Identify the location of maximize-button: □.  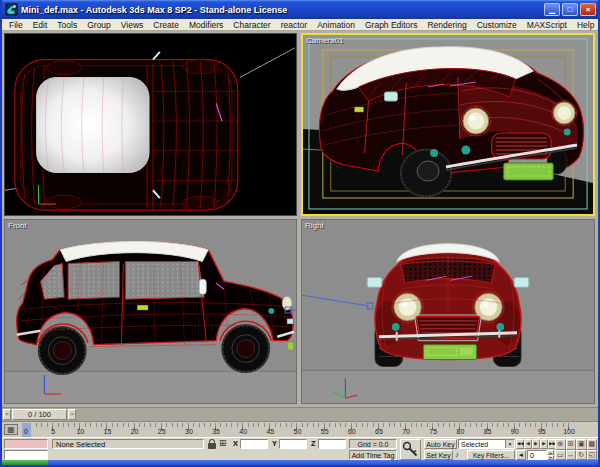
(570, 10).